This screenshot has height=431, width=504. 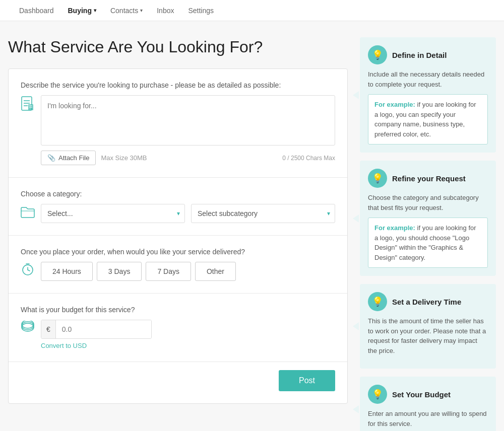 What do you see at coordinates (263, 213) in the screenshot?
I see `subcategory-select-wrapper: Select subcategory ▾` at bounding box center [263, 213].